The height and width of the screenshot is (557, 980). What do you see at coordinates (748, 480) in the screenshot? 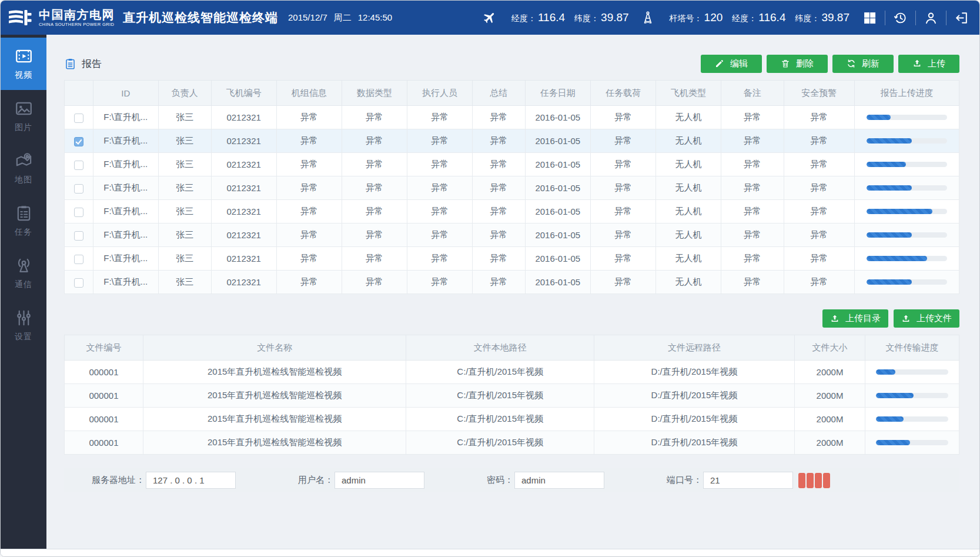
I see `port-input` at bounding box center [748, 480].